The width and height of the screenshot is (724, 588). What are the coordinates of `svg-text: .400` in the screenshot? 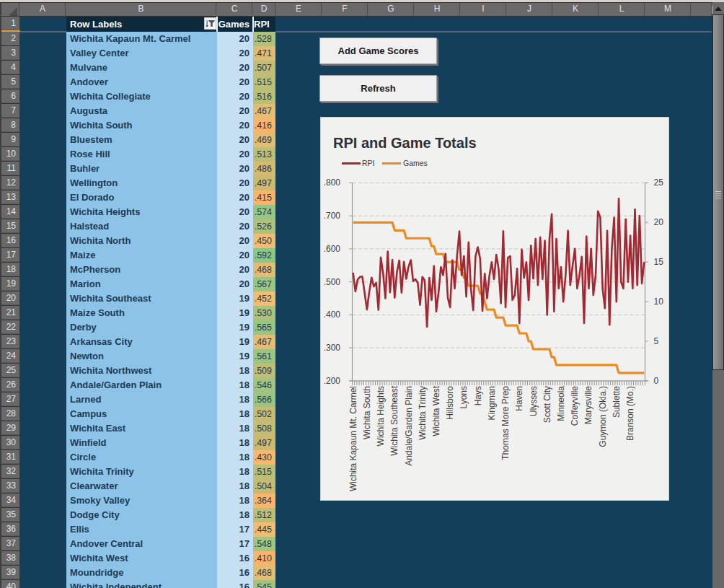 It's located at (332, 315).